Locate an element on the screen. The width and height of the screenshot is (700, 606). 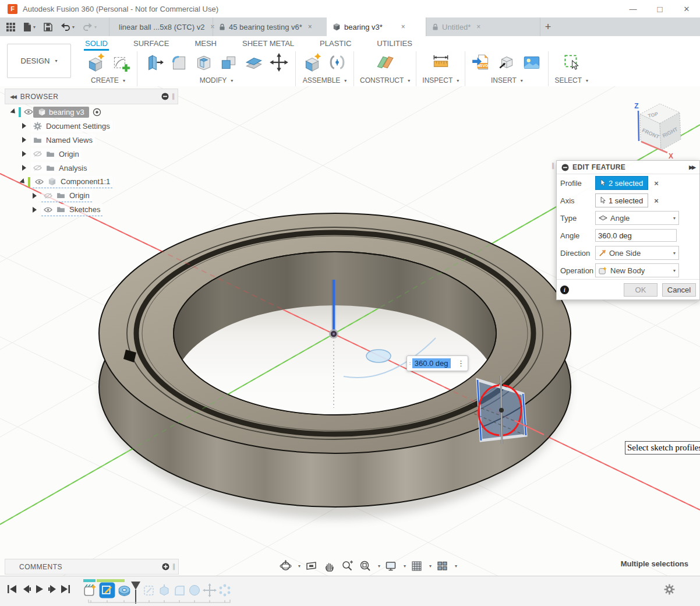
timeline-step-back-button is located at coordinates (27, 590).